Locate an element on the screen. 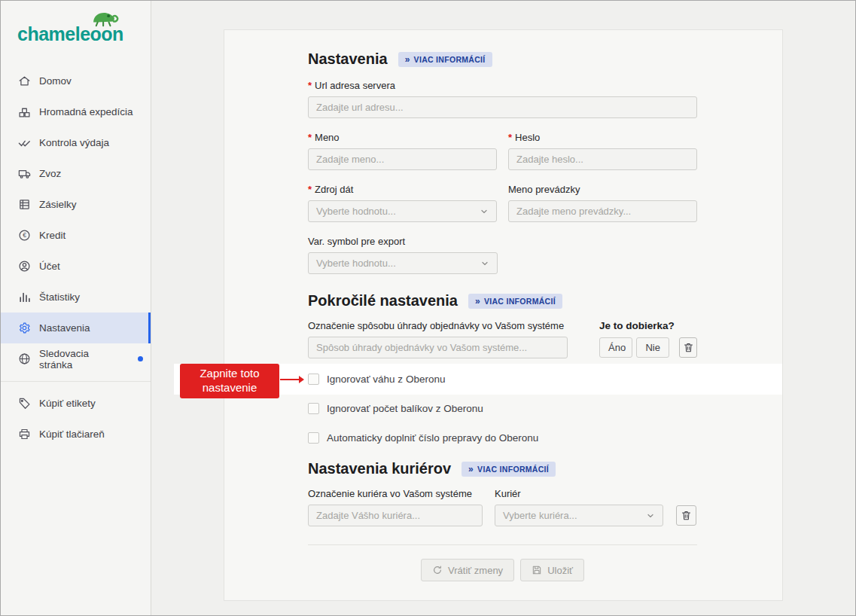  user-icon is located at coordinates (24, 267).